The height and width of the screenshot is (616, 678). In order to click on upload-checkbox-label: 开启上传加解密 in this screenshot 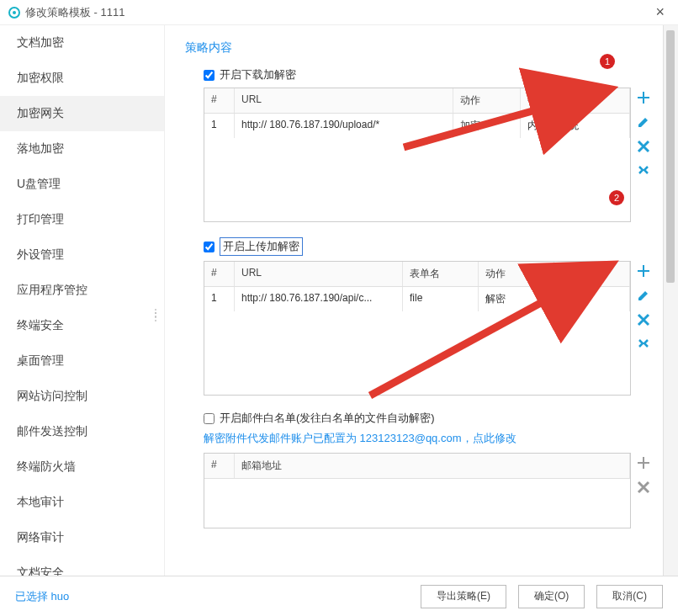, I will do `click(261, 247)`.